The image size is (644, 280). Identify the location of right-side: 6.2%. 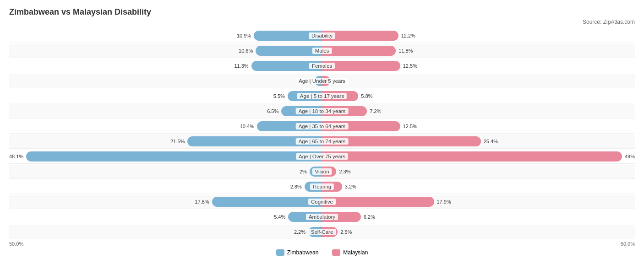
(478, 217).